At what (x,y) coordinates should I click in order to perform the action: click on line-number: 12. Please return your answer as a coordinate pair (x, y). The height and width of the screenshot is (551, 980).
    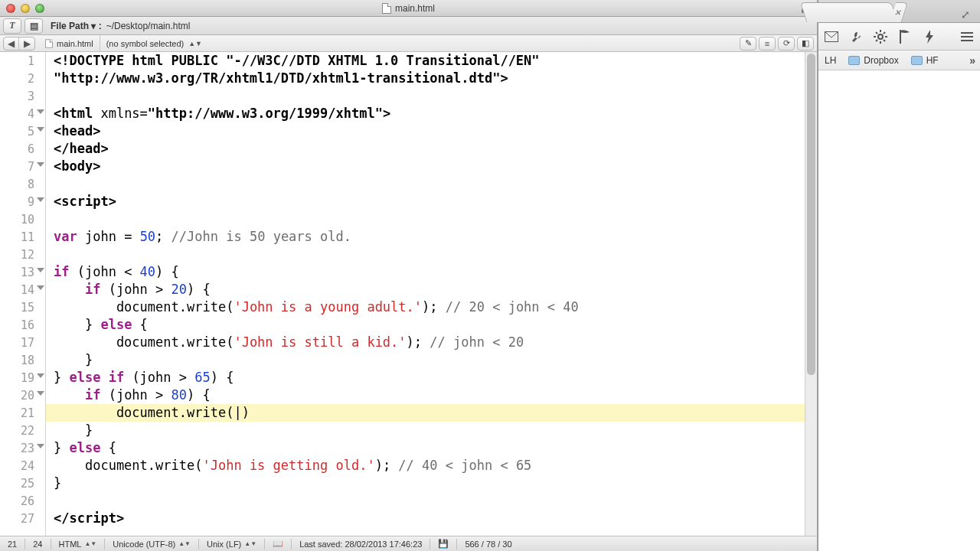
    Looking at the image, I should click on (23, 254).